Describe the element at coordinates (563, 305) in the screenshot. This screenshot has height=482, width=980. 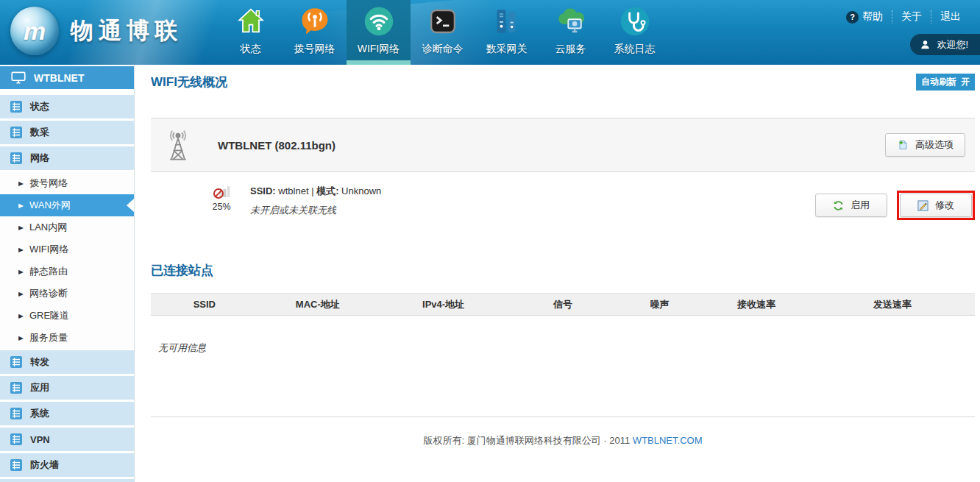
I see `column-header-signal: 信号` at that location.